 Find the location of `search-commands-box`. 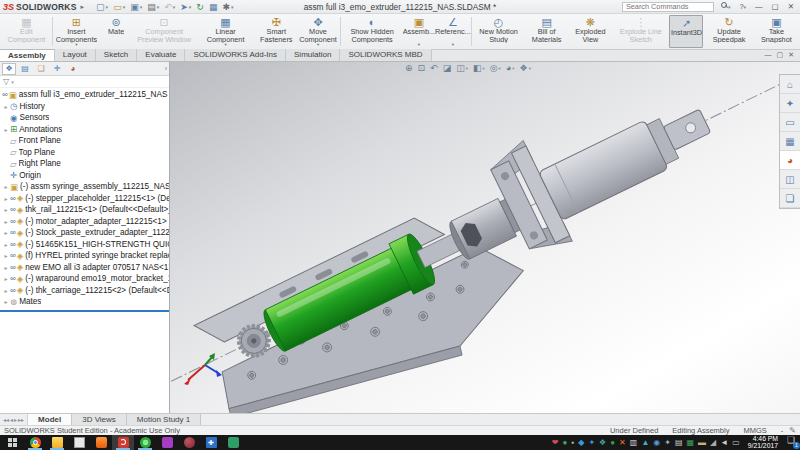

search-commands-box is located at coordinates (668, 7).